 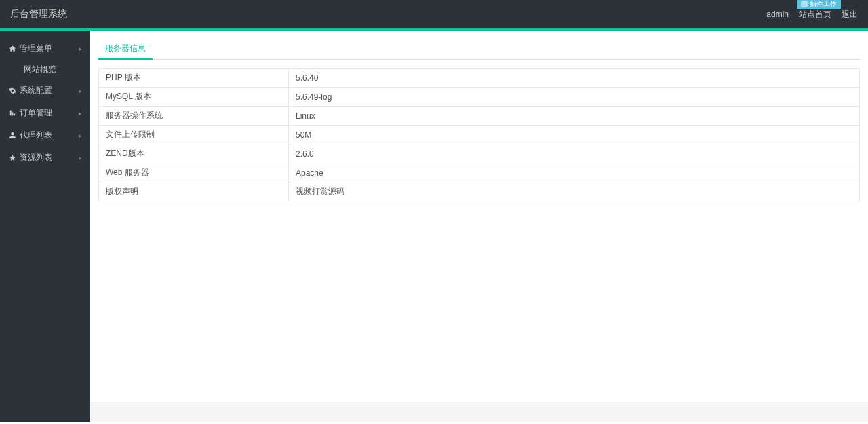 I want to click on home-icon, so click(x=12, y=49).